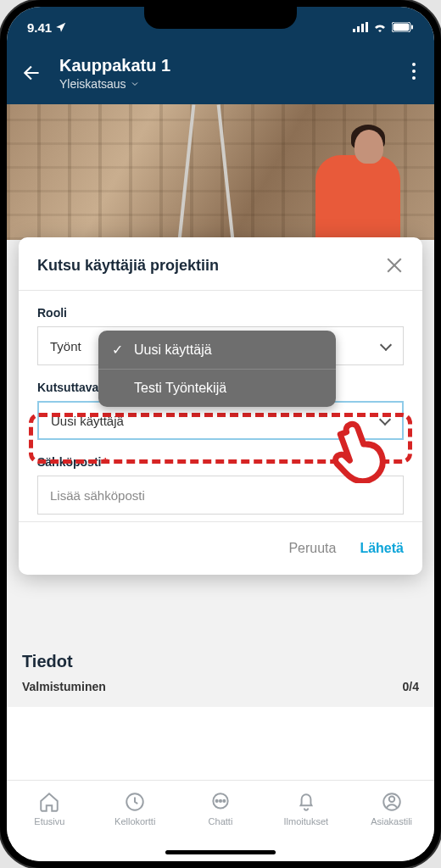  I want to click on bell-icon, so click(306, 802).